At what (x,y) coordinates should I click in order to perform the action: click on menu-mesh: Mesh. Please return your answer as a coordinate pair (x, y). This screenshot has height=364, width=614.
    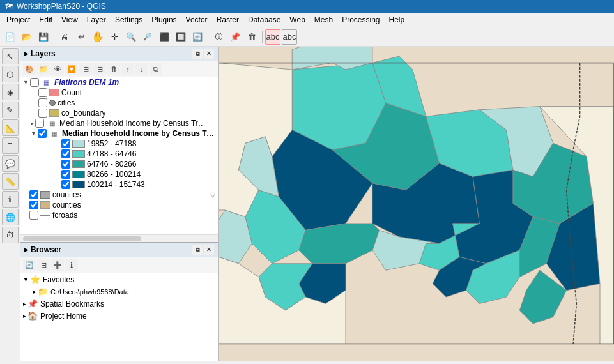
    Looking at the image, I should click on (323, 20).